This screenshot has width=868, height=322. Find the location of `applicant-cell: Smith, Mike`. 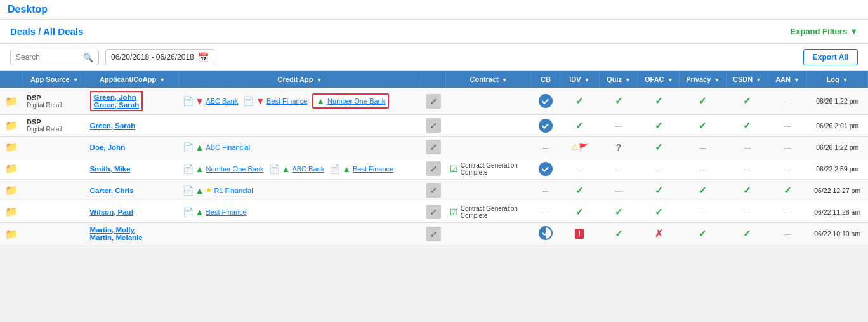

applicant-cell: Smith, Mike is located at coordinates (133, 169).